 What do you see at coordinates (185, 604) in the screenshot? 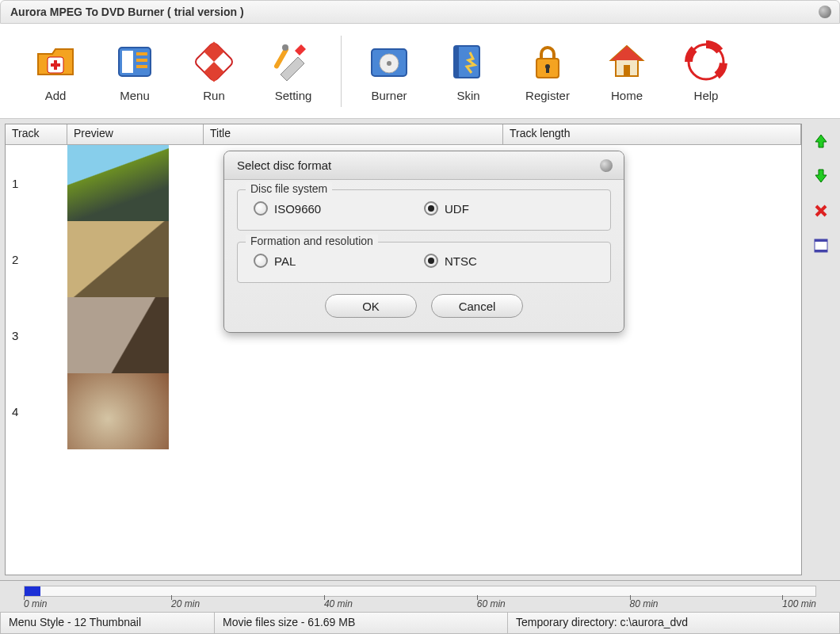
I see `ruler-tick: 20 min` at bounding box center [185, 604].